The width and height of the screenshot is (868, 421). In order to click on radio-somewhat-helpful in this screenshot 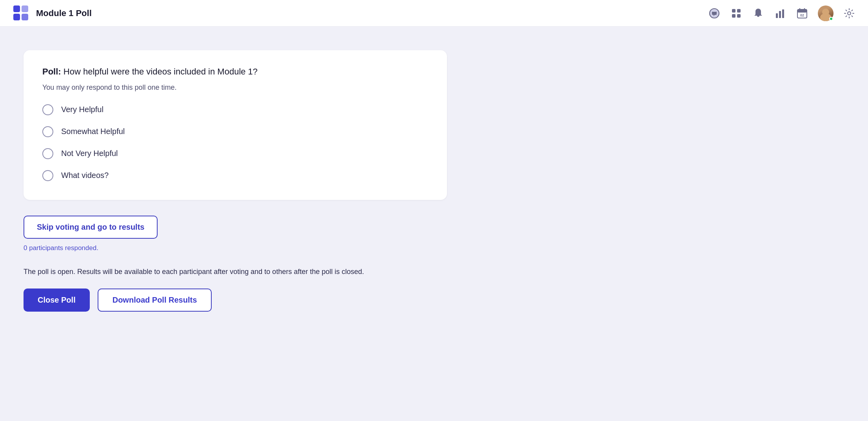, I will do `click(48, 132)`.